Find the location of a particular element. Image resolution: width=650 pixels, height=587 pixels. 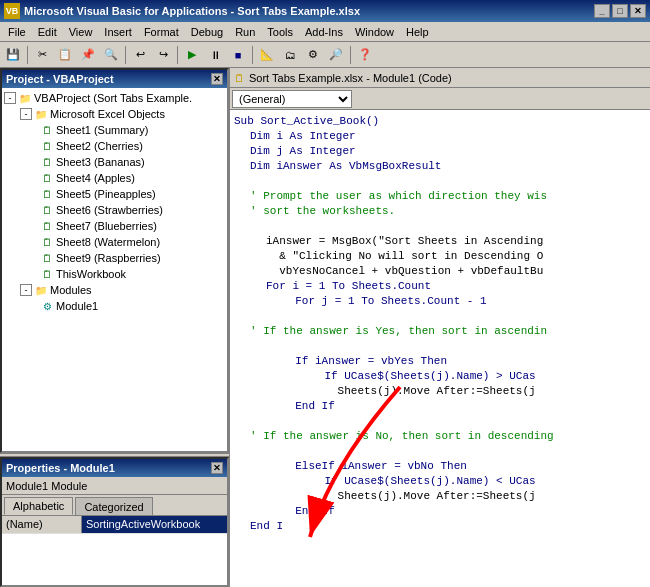

toolbar-undo: ↩ is located at coordinates (140, 55).